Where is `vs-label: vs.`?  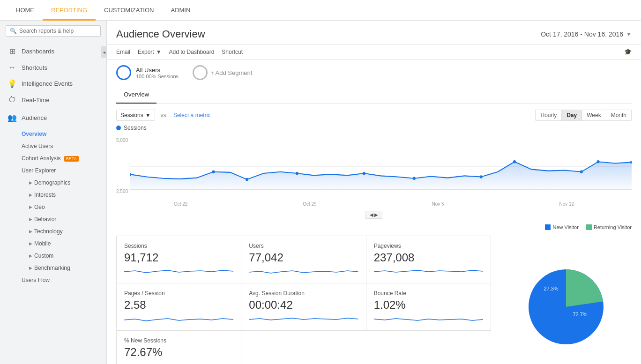
vs-label: vs. is located at coordinates (164, 115).